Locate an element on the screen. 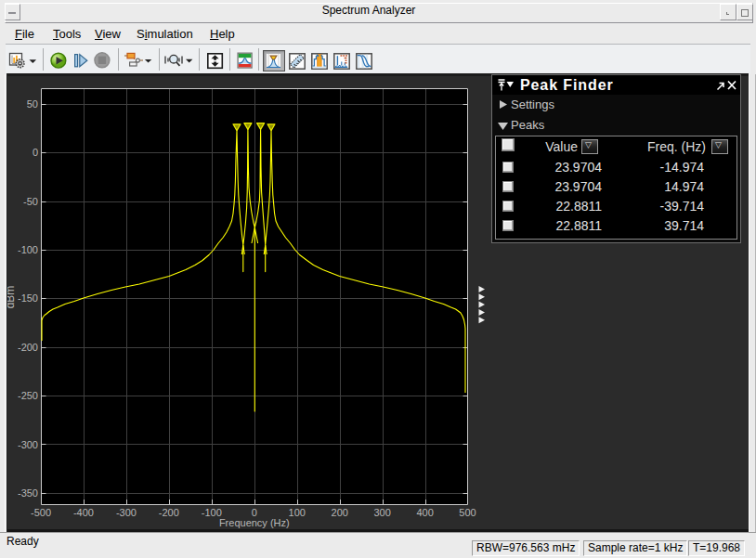  svg-text: 0 is located at coordinates (35, 152).